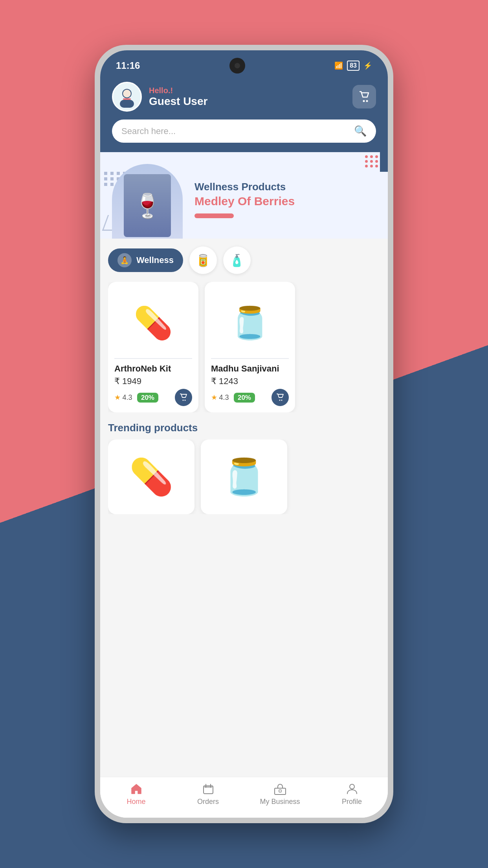 The height and width of the screenshot is (868, 488). I want to click on product-card-0: 💊 ArthroNeb Kit ₹ 1949 ★ 4.3 20%, so click(153, 347).